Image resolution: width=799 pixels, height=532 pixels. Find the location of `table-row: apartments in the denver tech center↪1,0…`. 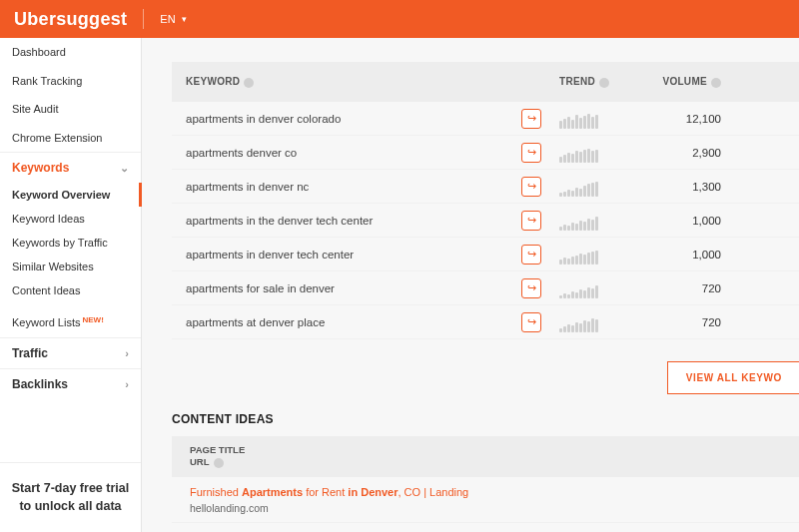

table-row: apartments in the denver tech center↪1,0… is located at coordinates (485, 221).